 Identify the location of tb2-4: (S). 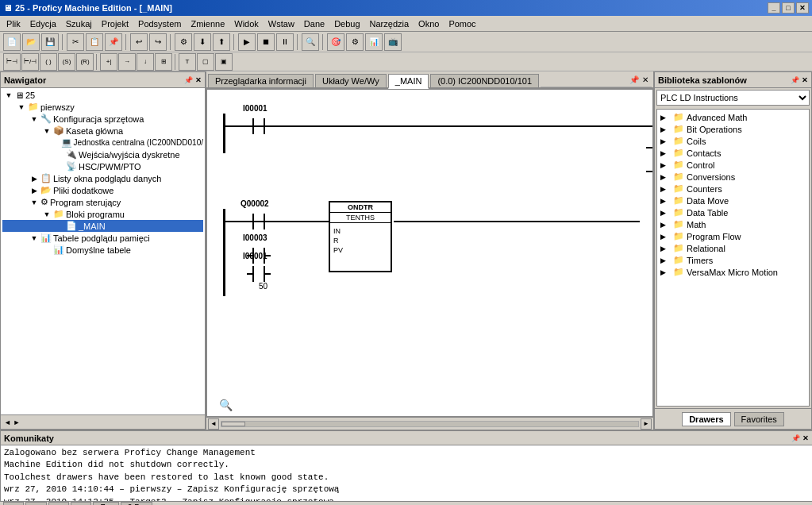
(67, 62).